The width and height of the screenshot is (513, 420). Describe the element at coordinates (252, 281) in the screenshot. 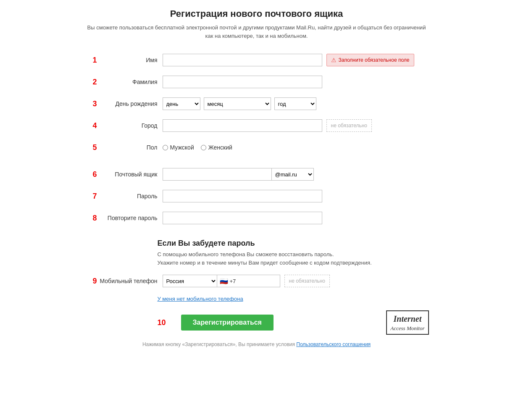

I see `phone-number-input` at that location.